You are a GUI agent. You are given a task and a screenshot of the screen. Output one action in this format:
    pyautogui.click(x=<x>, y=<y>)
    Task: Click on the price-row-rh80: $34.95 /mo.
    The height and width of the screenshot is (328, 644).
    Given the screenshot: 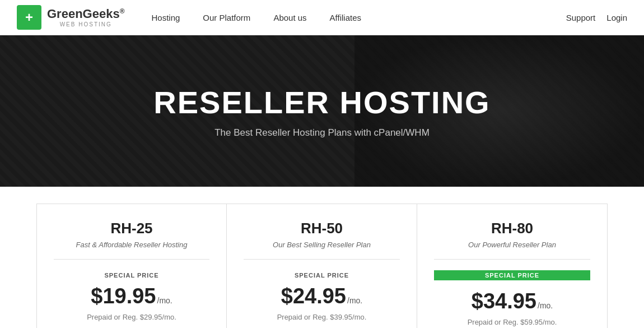 What is the action you would take?
    pyautogui.click(x=512, y=302)
    